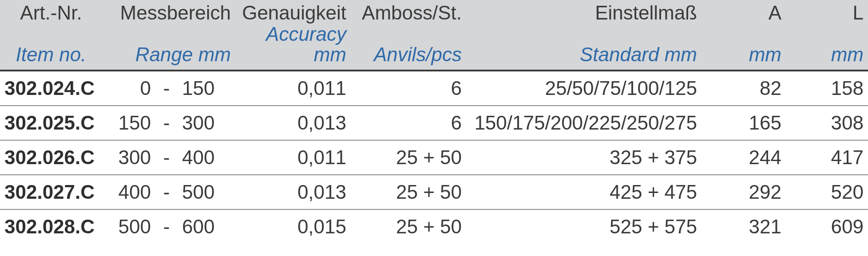 This screenshot has width=868, height=256. What do you see at coordinates (827, 88) in the screenshot?
I see `cell-l: 158` at bounding box center [827, 88].